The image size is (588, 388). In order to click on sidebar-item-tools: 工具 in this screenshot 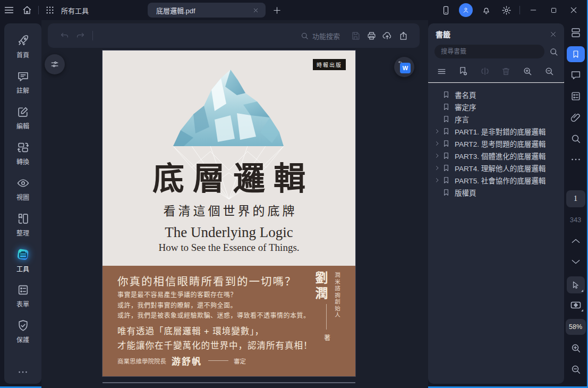, I will do `click(23, 260)`.